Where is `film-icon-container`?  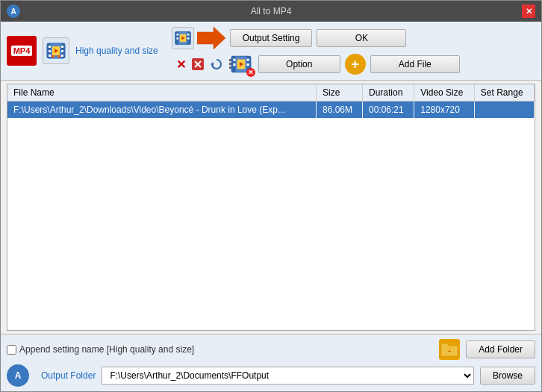 film-icon-container is located at coordinates (56, 51).